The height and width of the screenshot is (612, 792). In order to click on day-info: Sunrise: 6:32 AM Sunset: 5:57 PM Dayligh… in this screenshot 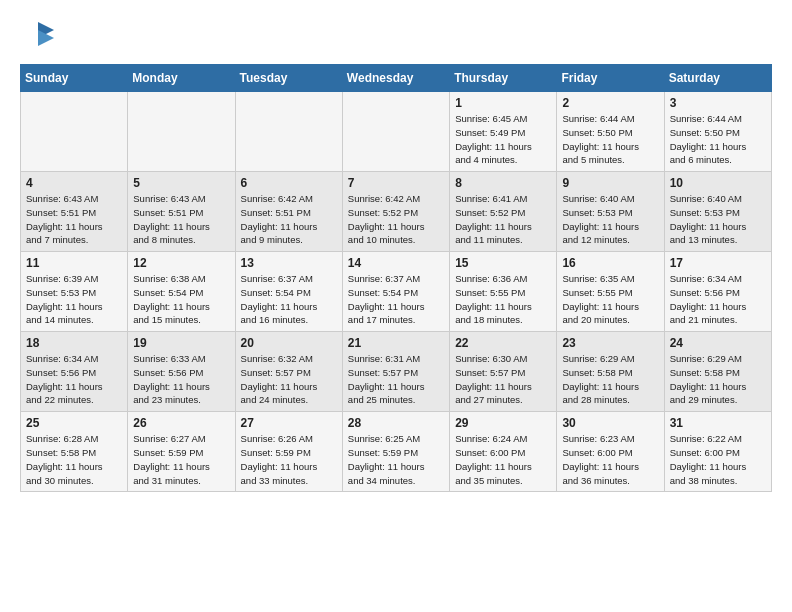, I will do `click(289, 380)`.